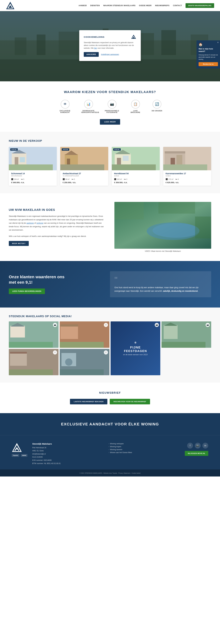  Describe the element at coordinates (95, 48) in the screenshot. I see `cookie-more-link: hier` at that location.